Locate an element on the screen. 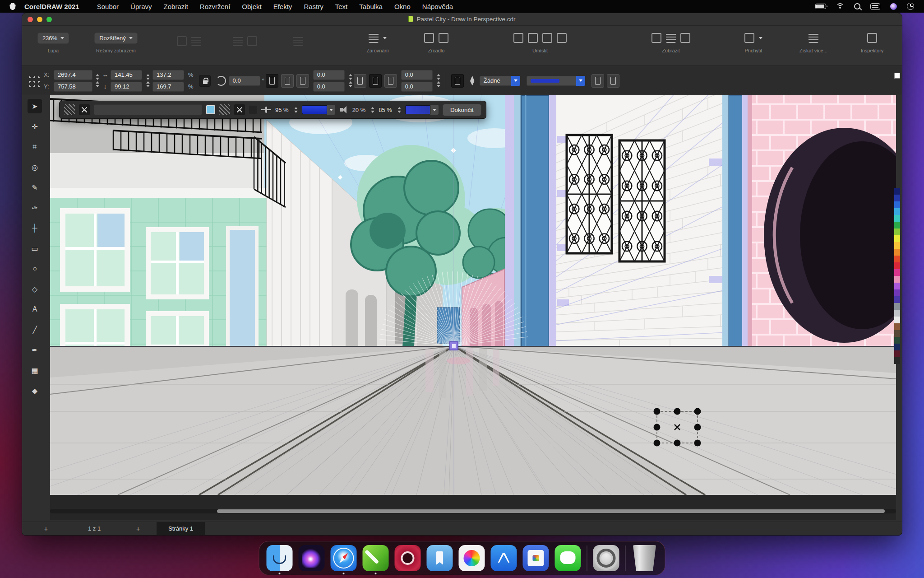 This screenshot has width=924, height=578. place-forward-icon is located at coordinates (547, 38).